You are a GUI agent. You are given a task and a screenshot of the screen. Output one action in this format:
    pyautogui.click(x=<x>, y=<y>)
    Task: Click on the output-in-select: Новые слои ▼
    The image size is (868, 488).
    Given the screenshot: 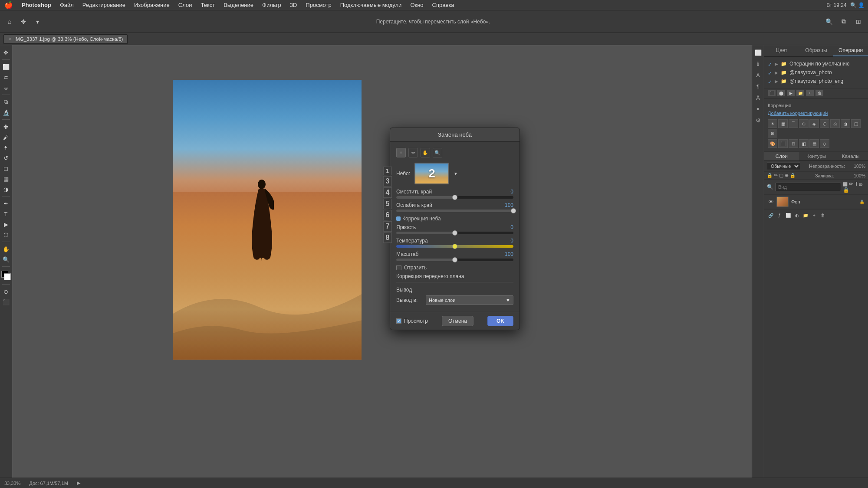 What is the action you would take?
    pyautogui.click(x=470, y=300)
    